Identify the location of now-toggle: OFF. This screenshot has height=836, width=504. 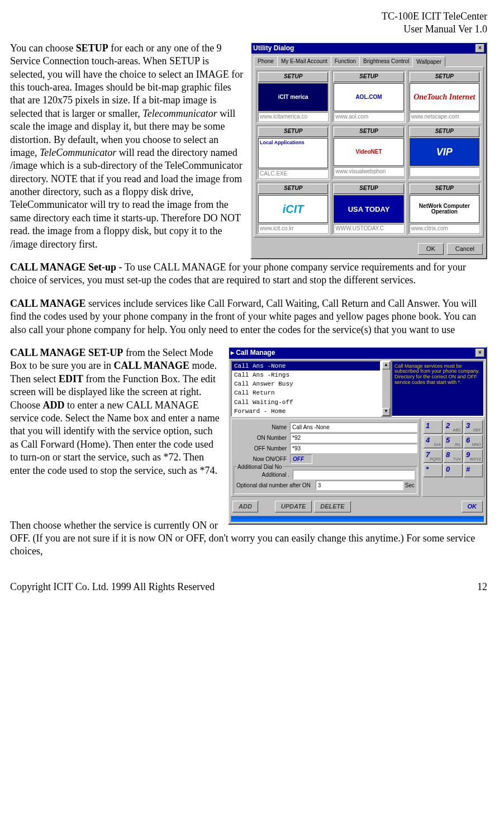
(301, 459).